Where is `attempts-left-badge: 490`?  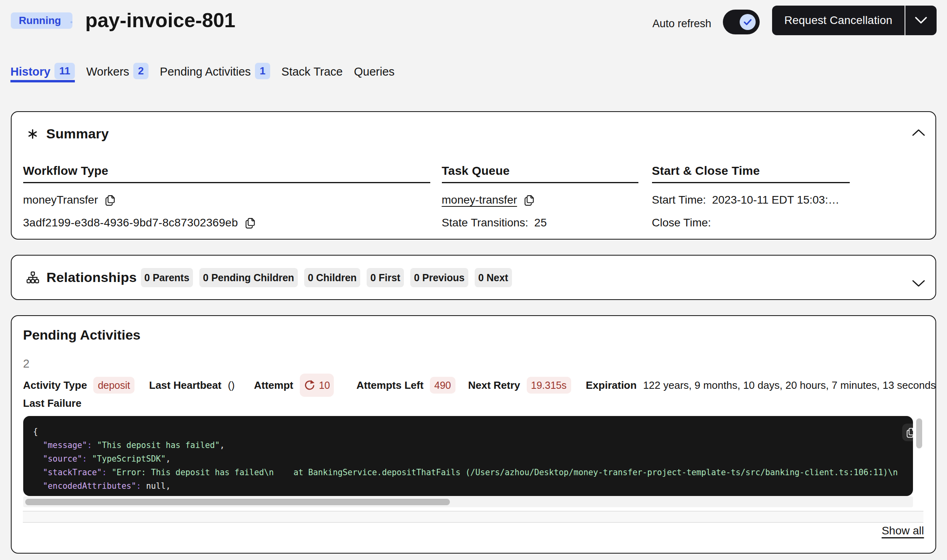
attempts-left-badge: 490 is located at coordinates (443, 385).